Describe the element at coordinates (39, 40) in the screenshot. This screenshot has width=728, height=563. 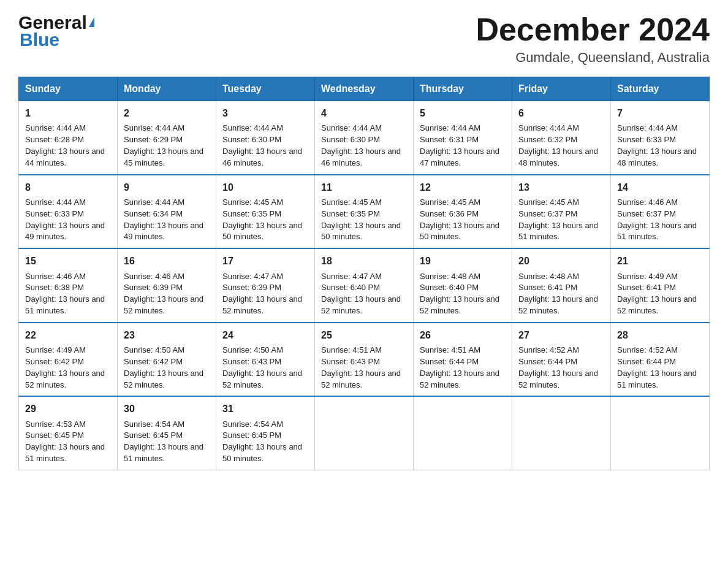
I see `logo-blue: Blue` at that location.